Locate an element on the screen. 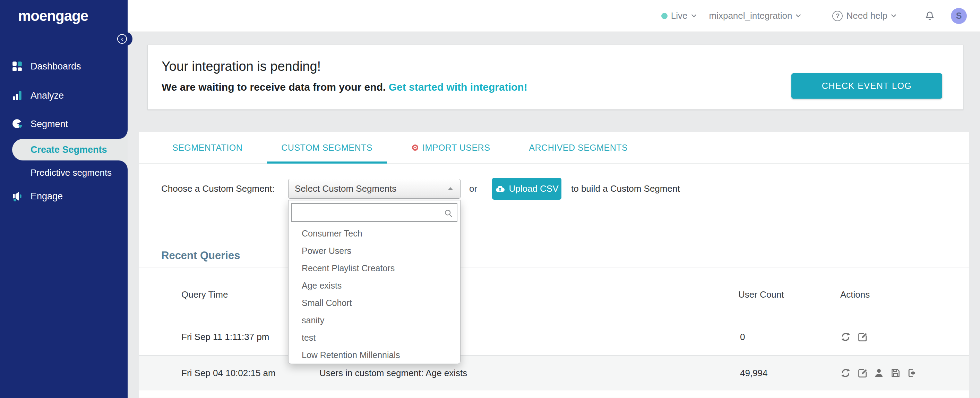 This screenshot has width=980, height=398. environment-label: Live is located at coordinates (679, 16).